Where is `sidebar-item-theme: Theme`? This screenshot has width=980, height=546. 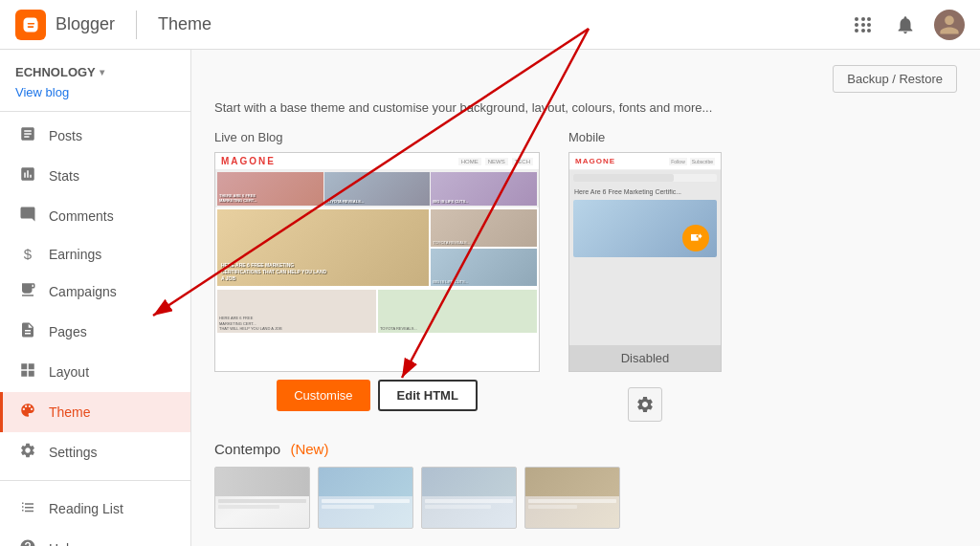 sidebar-item-theme: Theme is located at coordinates (96, 412).